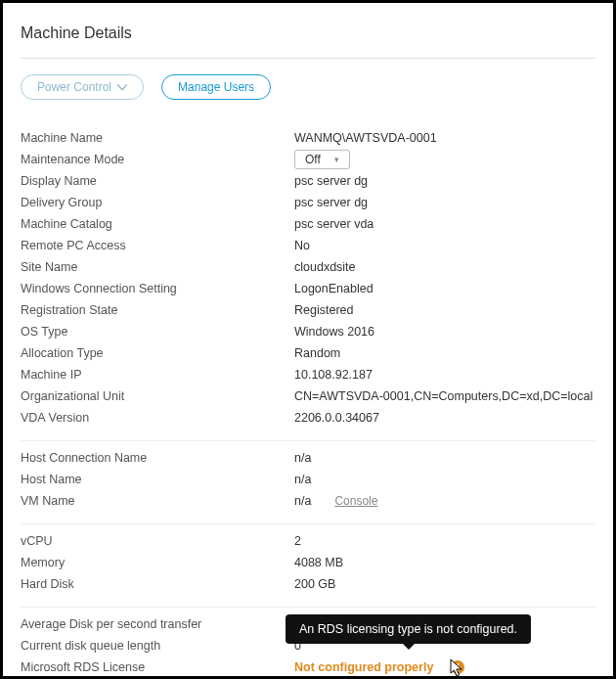 Image resolution: width=616 pixels, height=679 pixels. Describe the element at coordinates (308, 332) in the screenshot. I see `detail-row: OS TypeWindows 2016` at that location.